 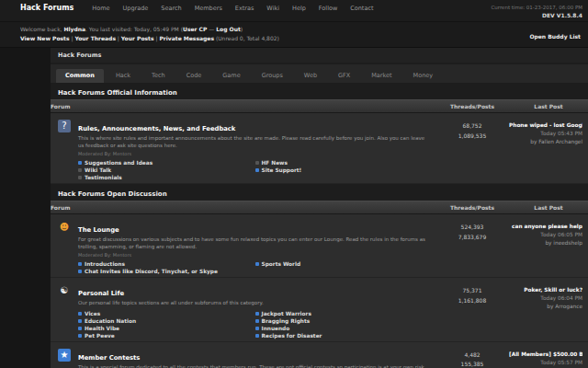 What do you see at coordinates (275, 163) in the screenshot?
I see `subforum-link-hf-news: HF News` at bounding box center [275, 163].